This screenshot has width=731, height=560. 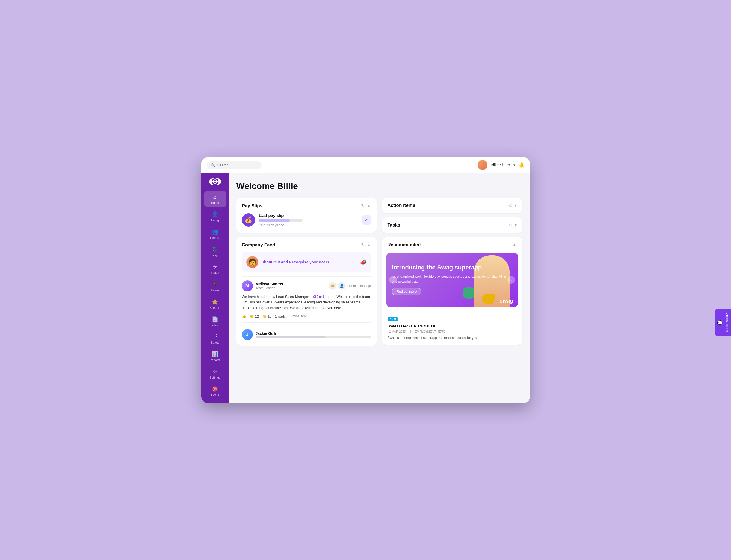 What do you see at coordinates (393, 319) in the screenshot?
I see `news-badge: NEW` at bounding box center [393, 319].